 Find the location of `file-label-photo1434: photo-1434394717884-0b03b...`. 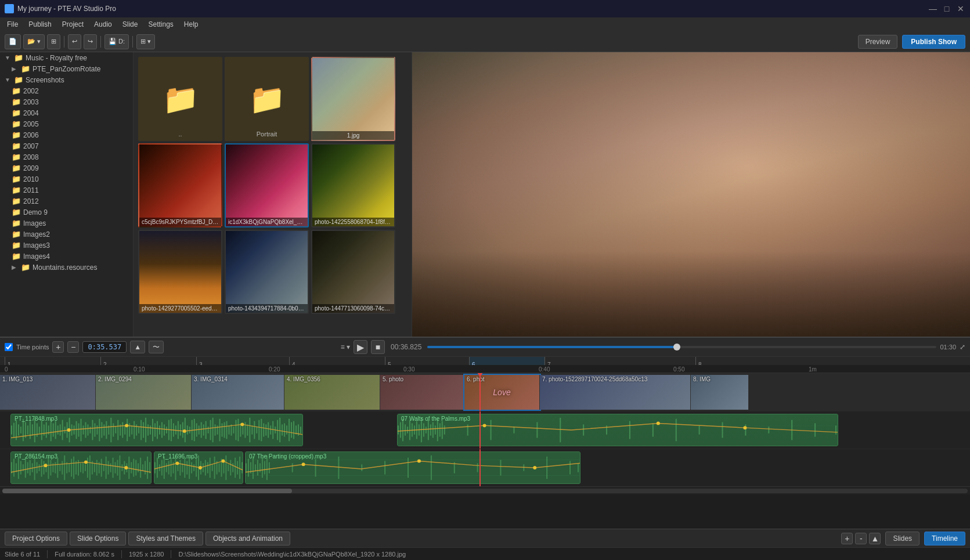

file-label-photo1434: photo-1434394717884-0b03b... is located at coordinates (267, 309).